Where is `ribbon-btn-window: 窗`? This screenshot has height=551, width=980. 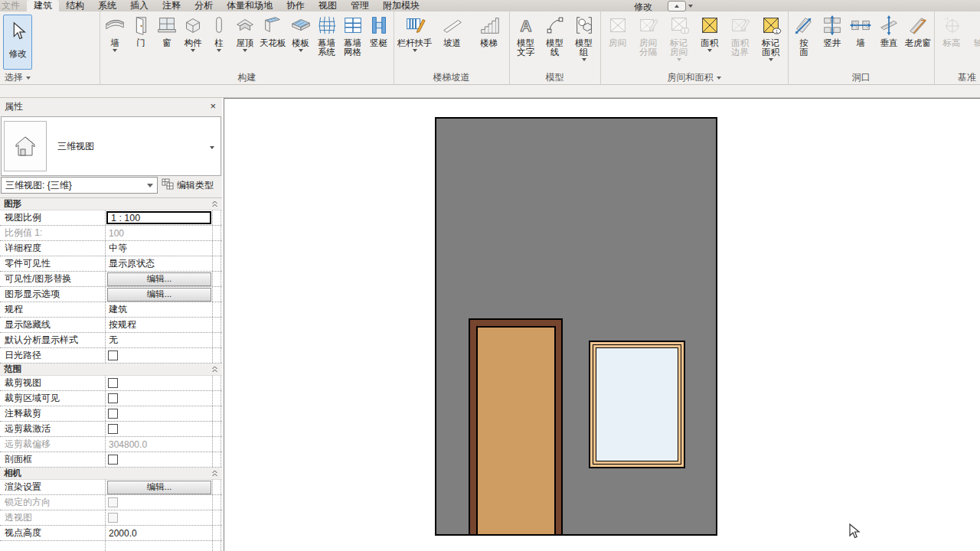
ribbon-btn-window: 窗 is located at coordinates (167, 31).